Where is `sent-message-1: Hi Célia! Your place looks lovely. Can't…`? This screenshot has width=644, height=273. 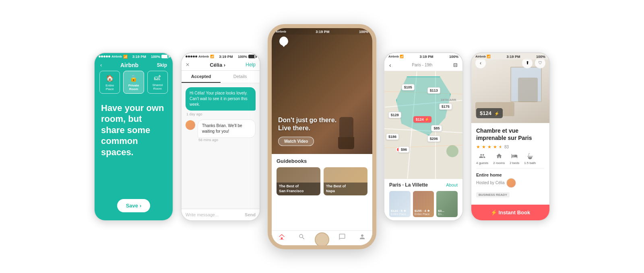
sent-message-1: Hi Célia! Your place looks lovely. Can't… is located at coordinates (221, 99).